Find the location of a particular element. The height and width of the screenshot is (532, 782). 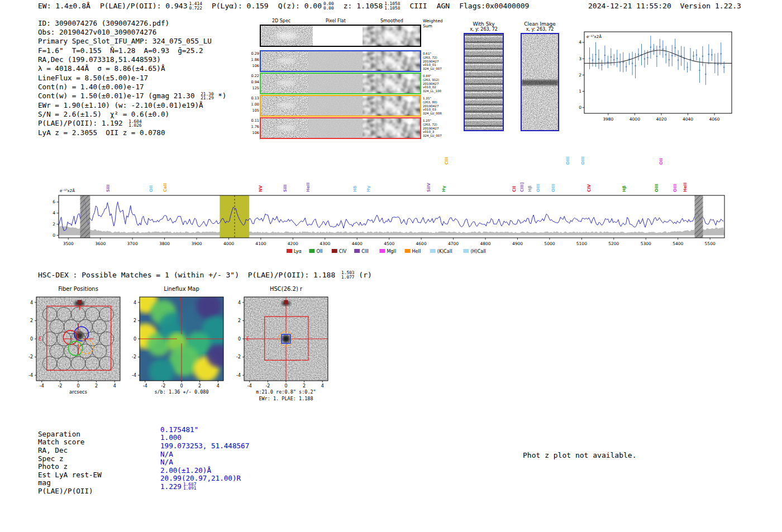

fiber-stripes-overlay is located at coordinates (484, 82).